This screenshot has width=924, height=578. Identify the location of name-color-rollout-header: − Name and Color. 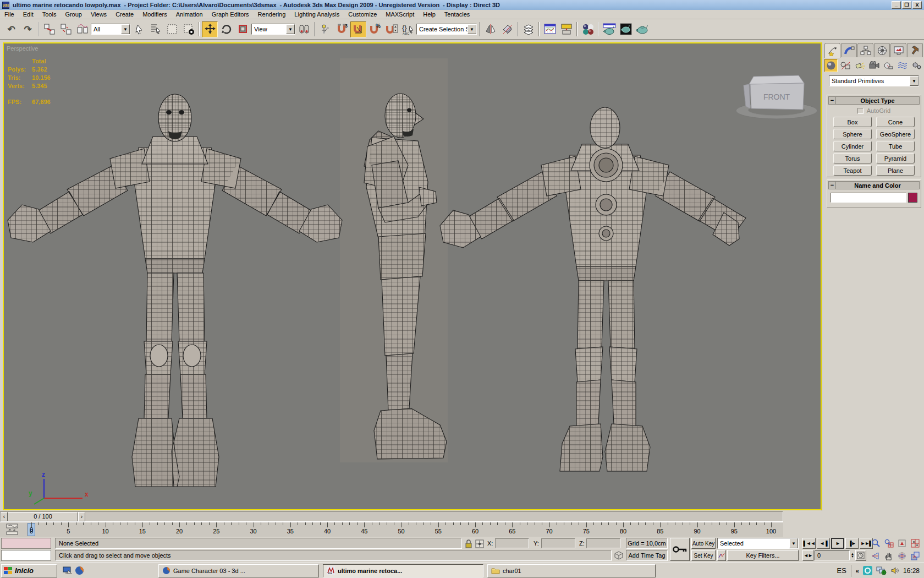
(874, 185).